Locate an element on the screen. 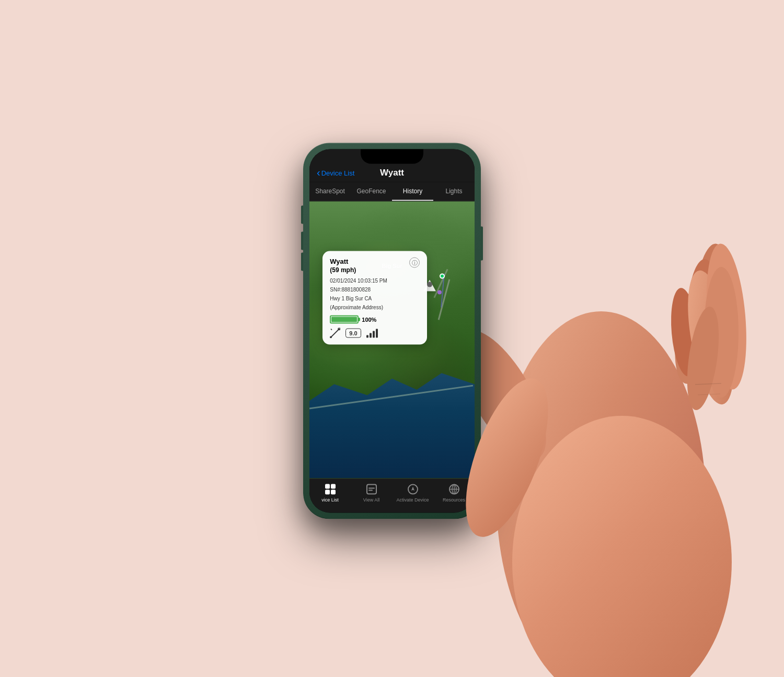  bottom-tab-device-list: vice List is located at coordinates (330, 493).